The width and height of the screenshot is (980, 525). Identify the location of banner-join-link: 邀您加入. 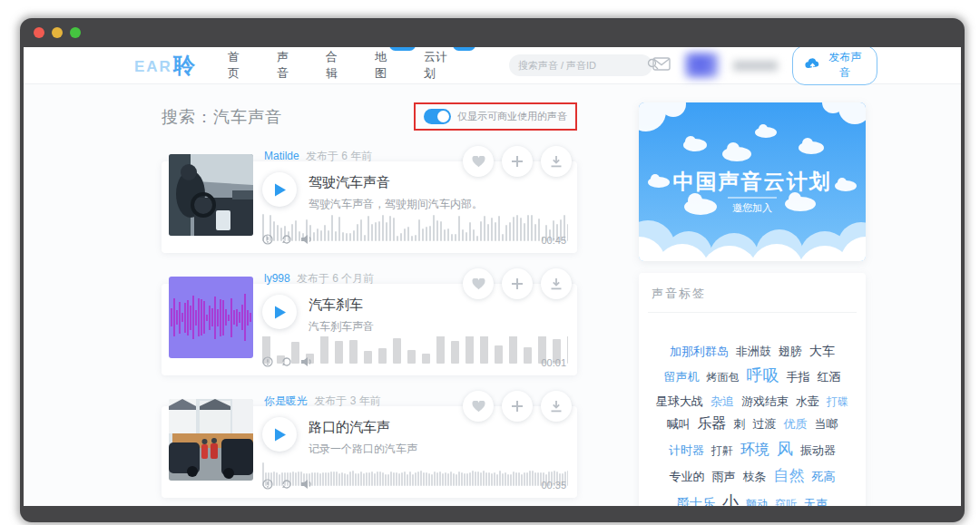
(752, 208).